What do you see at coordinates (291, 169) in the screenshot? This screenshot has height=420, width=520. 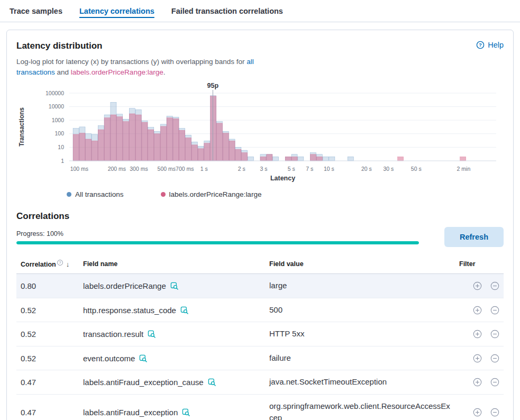 I see `svg-text: 5 s` at bounding box center [291, 169].